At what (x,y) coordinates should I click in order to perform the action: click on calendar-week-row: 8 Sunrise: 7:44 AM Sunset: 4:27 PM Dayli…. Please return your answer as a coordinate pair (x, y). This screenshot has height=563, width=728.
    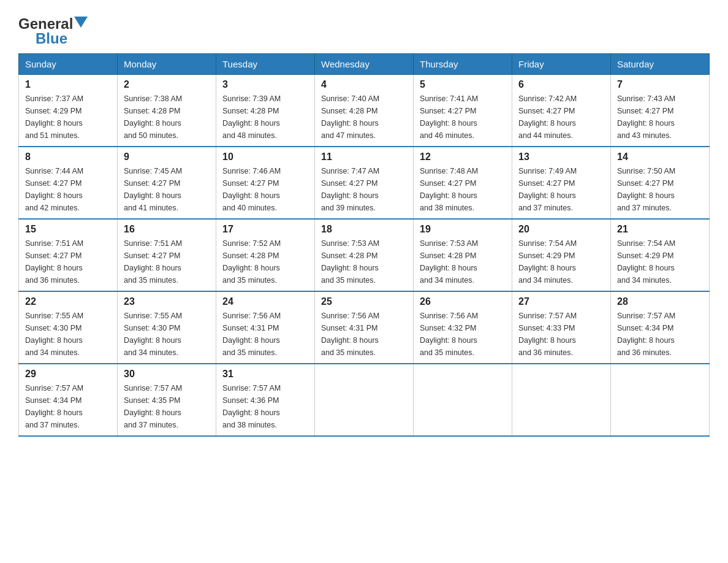
    Looking at the image, I should click on (364, 183).